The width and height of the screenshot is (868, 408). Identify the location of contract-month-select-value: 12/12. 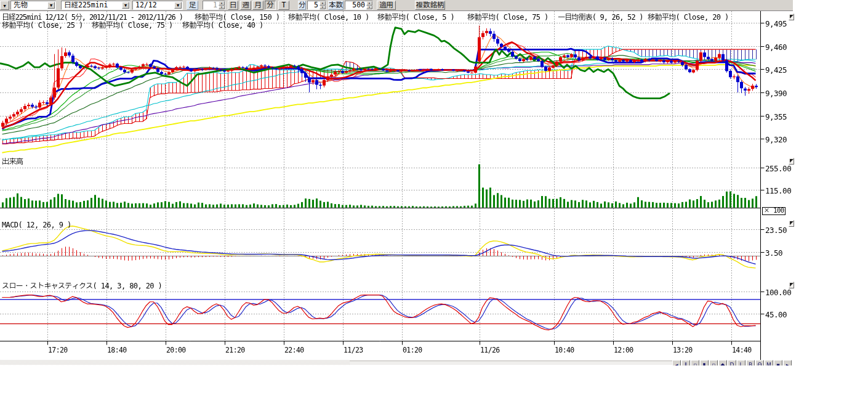
(147, 5).